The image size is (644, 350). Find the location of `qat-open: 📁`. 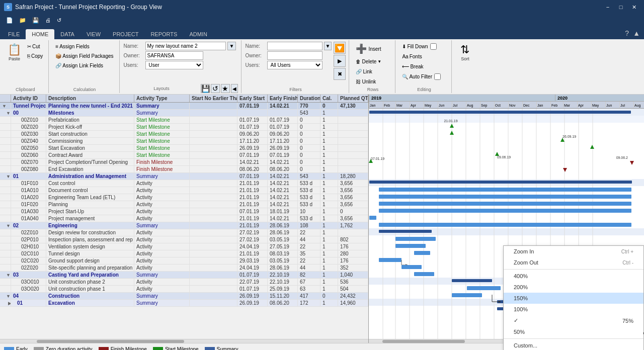

qat-open: 📁 is located at coordinates (23, 20).